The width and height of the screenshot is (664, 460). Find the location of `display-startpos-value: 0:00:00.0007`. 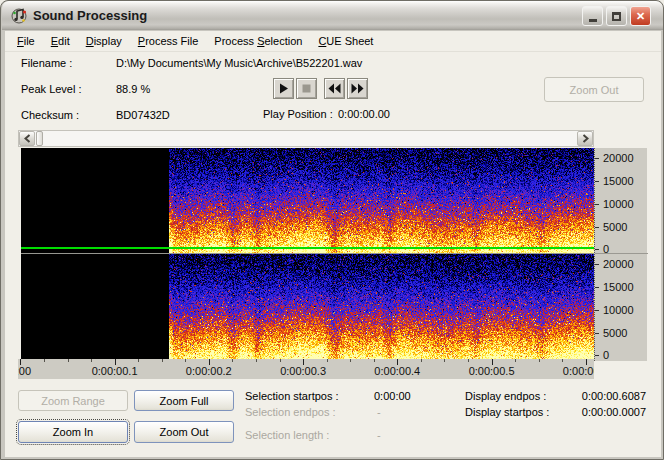

display-startpos-value: 0:00:00.0007 is located at coordinates (604, 412).